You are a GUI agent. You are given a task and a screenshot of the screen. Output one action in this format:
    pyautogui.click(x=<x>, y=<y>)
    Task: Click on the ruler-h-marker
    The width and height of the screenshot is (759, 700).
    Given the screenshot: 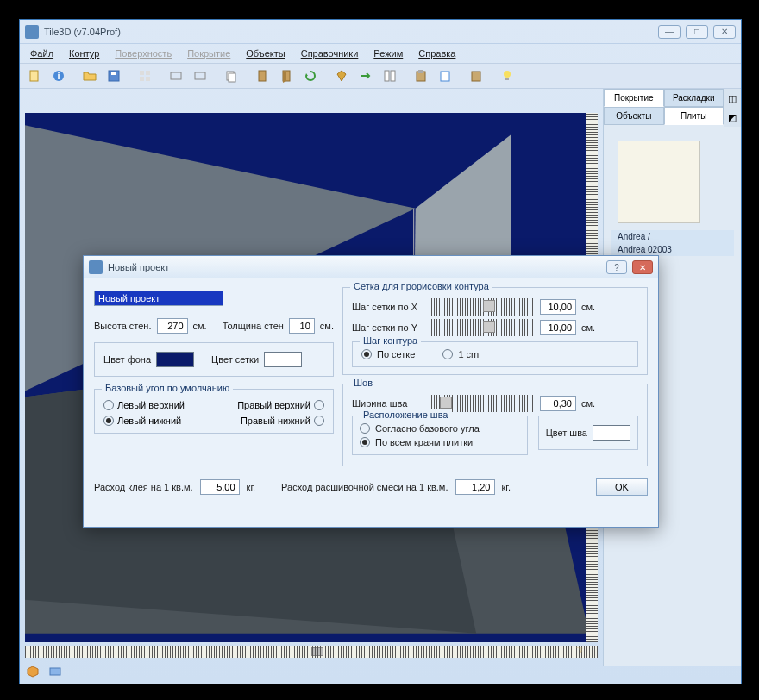 What is the action you would take?
    pyautogui.click(x=317, y=652)
    